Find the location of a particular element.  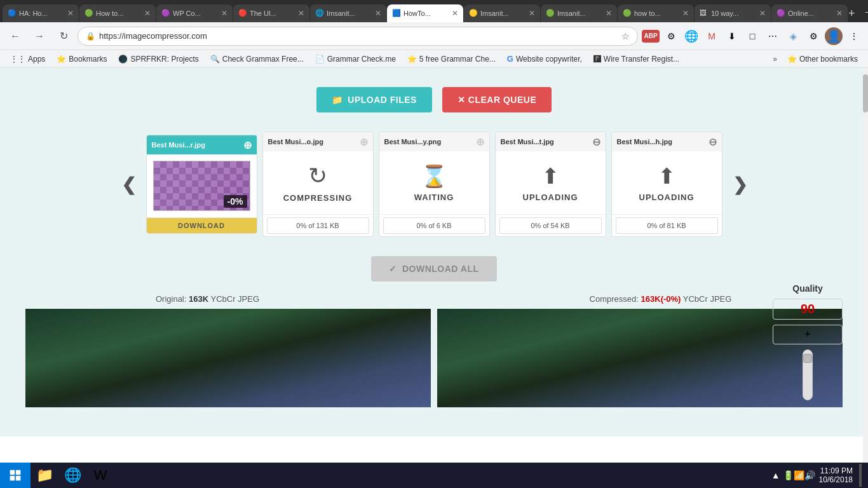

file-card-plus-2: ⊕ is located at coordinates (363, 142).